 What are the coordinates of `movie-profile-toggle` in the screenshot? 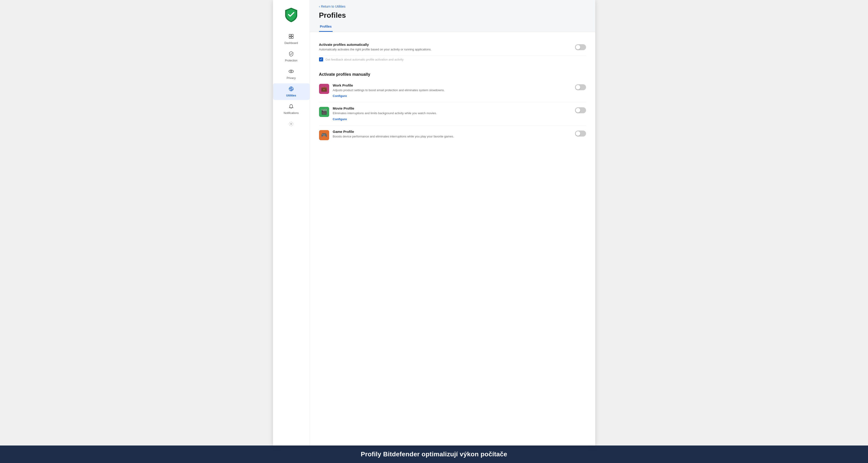 It's located at (580, 110).